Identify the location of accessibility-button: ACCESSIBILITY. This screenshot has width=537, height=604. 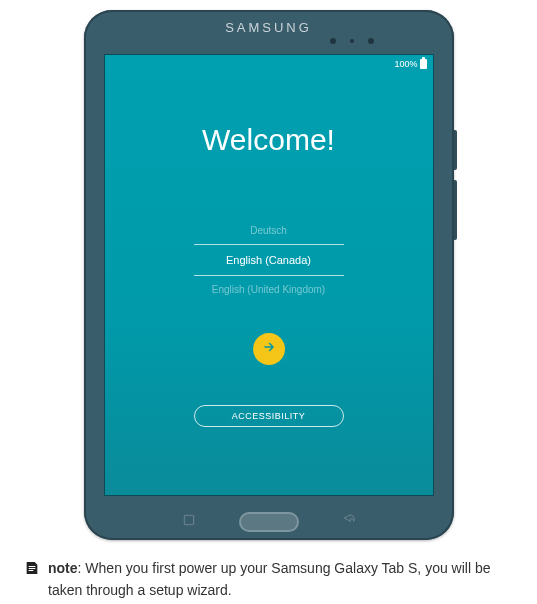
(269, 416).